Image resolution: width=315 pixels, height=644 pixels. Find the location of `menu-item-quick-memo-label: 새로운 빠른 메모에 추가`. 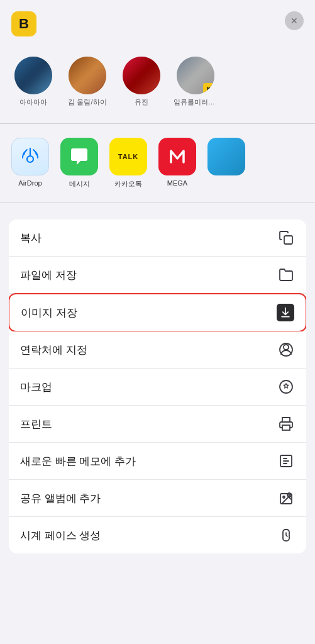

menu-item-quick-memo-label: 새로운 빠른 메모에 추가 is located at coordinates (78, 462).